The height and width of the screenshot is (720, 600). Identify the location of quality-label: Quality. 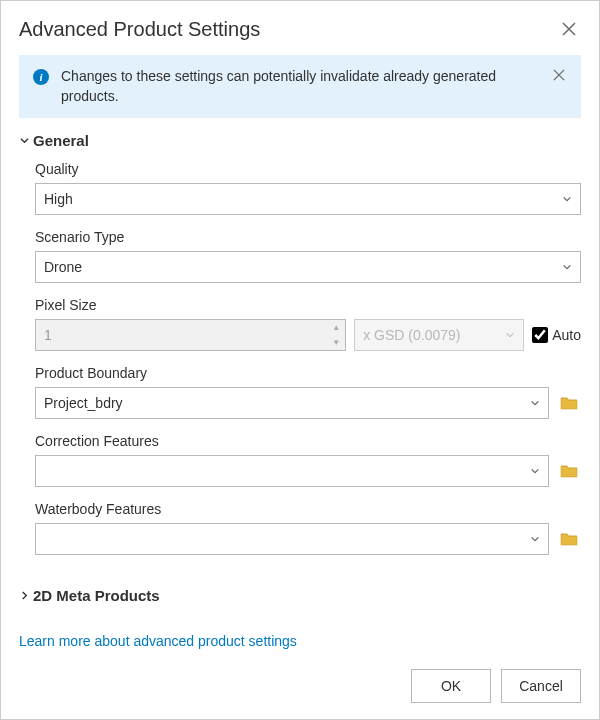
(308, 169).